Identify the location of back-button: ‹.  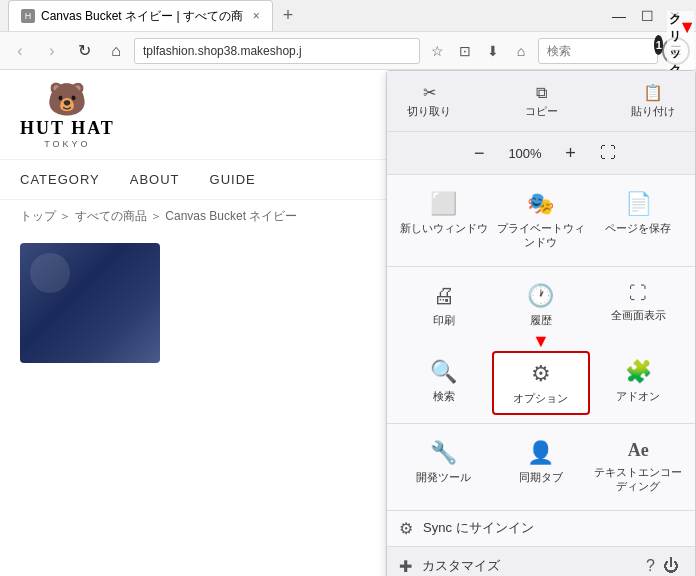
(20, 51).